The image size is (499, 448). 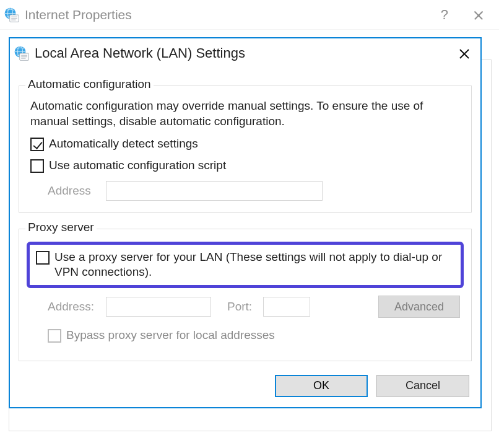 I want to click on auto-detect-label: Automatically detect settings, so click(x=124, y=144).